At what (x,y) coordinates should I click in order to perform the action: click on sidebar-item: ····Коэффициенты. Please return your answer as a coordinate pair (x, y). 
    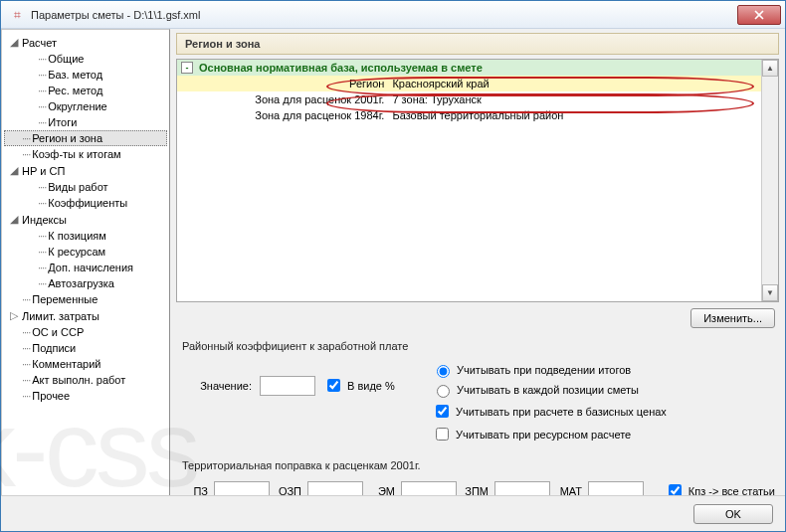
    Looking at the image, I should click on (86, 203).